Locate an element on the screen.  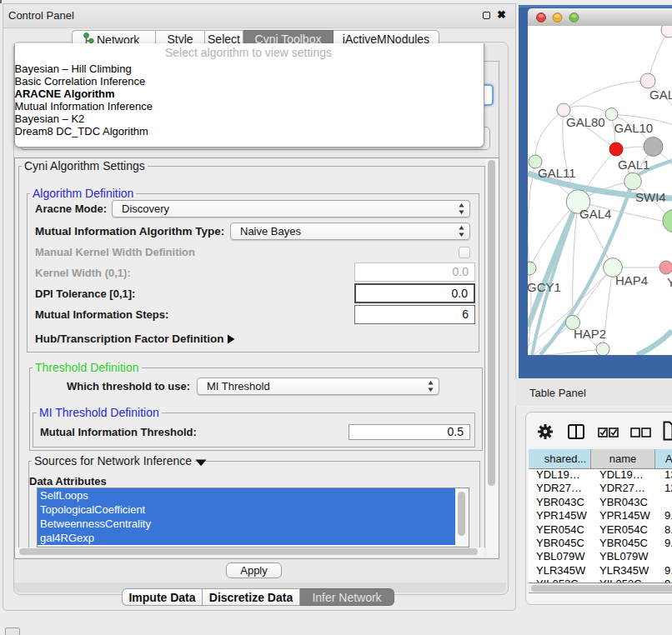
svg-text: GAL is located at coordinates (660, 95).